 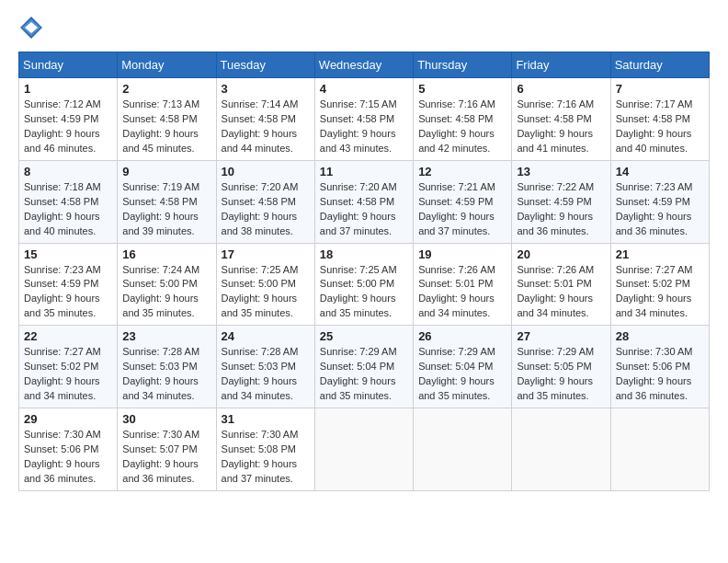 What do you see at coordinates (265, 120) in the screenshot?
I see `calendar-cell: 3 Sunrise: 7:14 AM Sunset: 4:58 PM Dayli…` at bounding box center [265, 120].